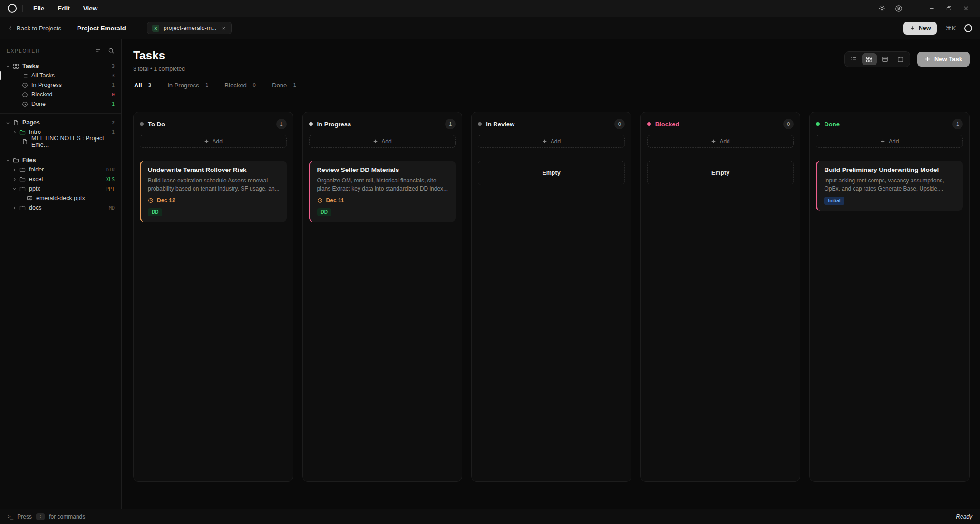 This screenshot has height=524, width=980. What do you see at coordinates (721, 124) in the screenshot?
I see `column-header: Blocked 0` at bounding box center [721, 124].